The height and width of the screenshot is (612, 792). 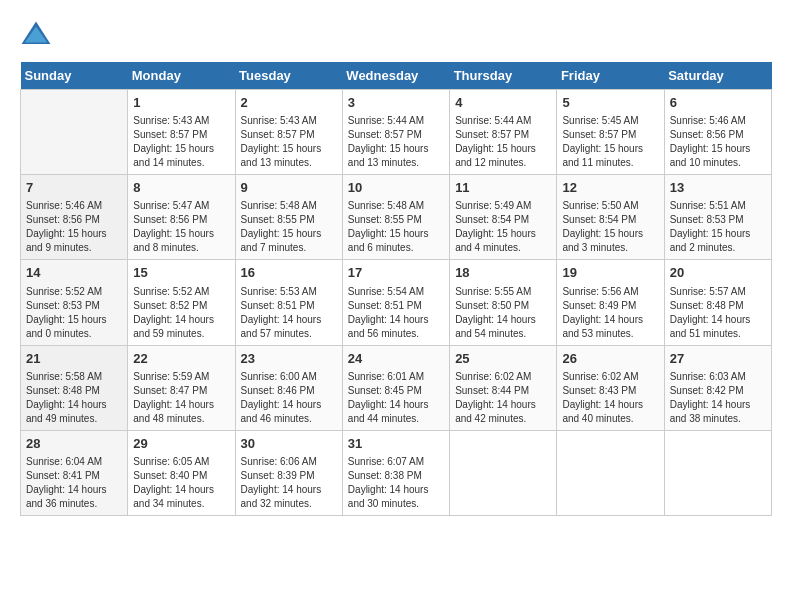 I want to click on day-number: 13, so click(x=718, y=188).